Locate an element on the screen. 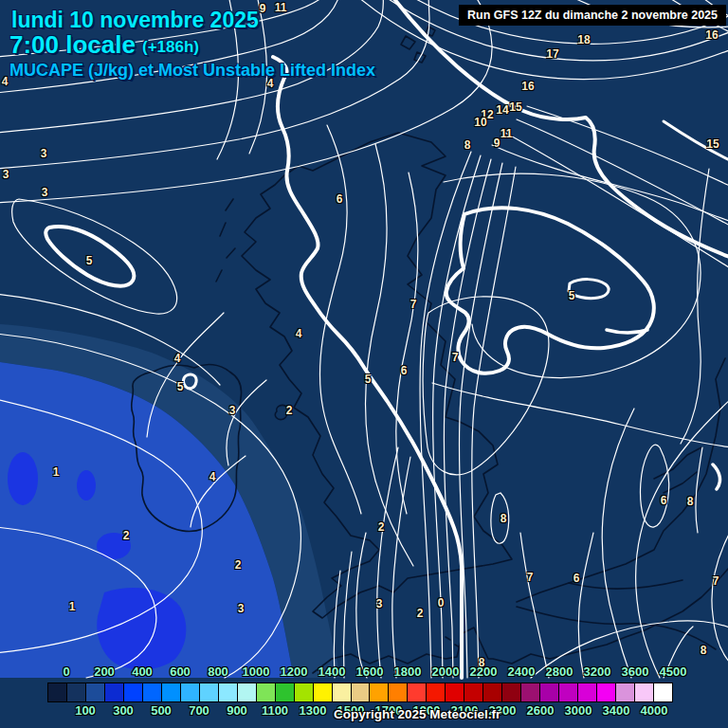 This screenshot has width=728, height=728. scale-tick-label: 0 is located at coordinates (66, 671).